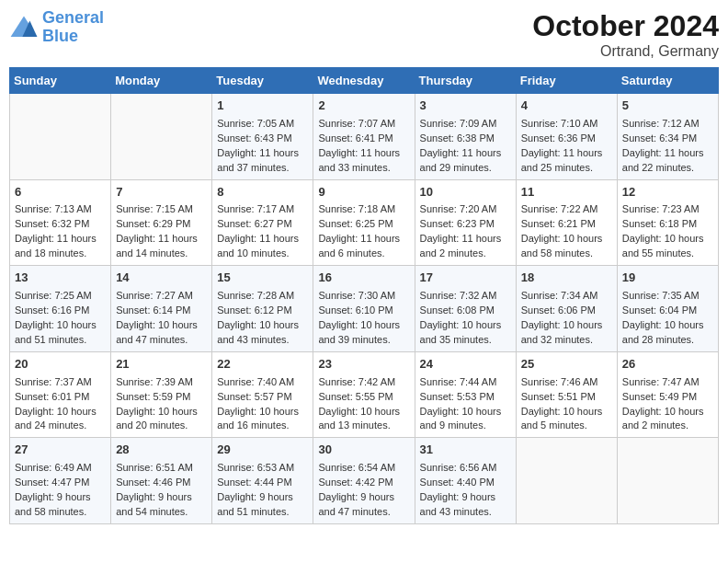 The height and width of the screenshot is (563, 728). What do you see at coordinates (566, 309) in the screenshot?
I see `calendar-cell: 18Sunrise: 7:34 AMSunset: 6:06 PMDayligh…` at bounding box center [566, 309].